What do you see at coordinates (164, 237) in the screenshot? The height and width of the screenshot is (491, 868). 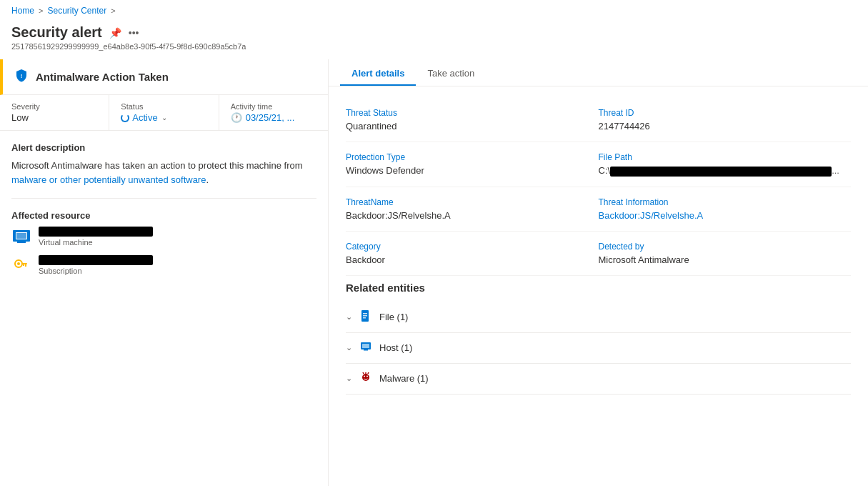 I see `vm-resource-item: Virtual machine` at bounding box center [164, 237].